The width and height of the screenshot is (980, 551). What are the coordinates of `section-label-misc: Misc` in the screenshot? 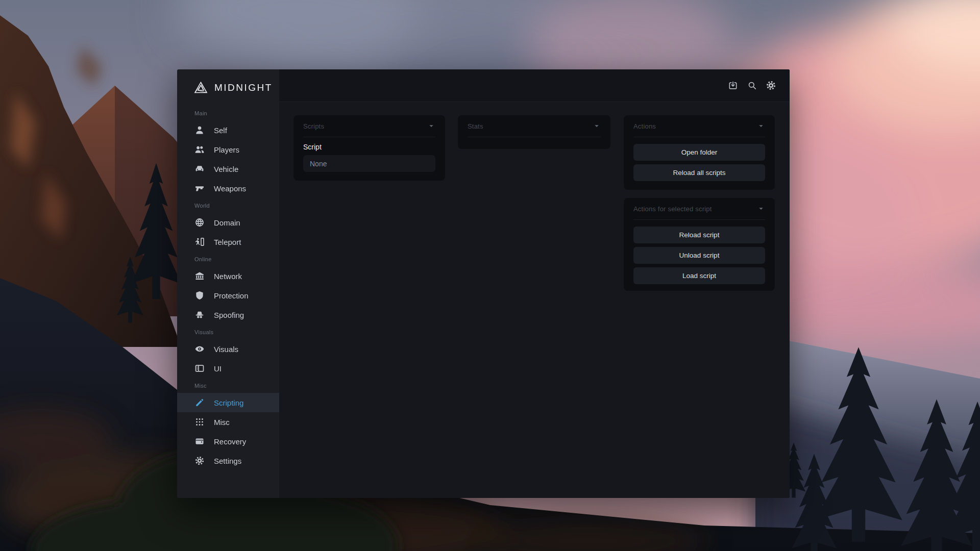 It's located at (237, 386).